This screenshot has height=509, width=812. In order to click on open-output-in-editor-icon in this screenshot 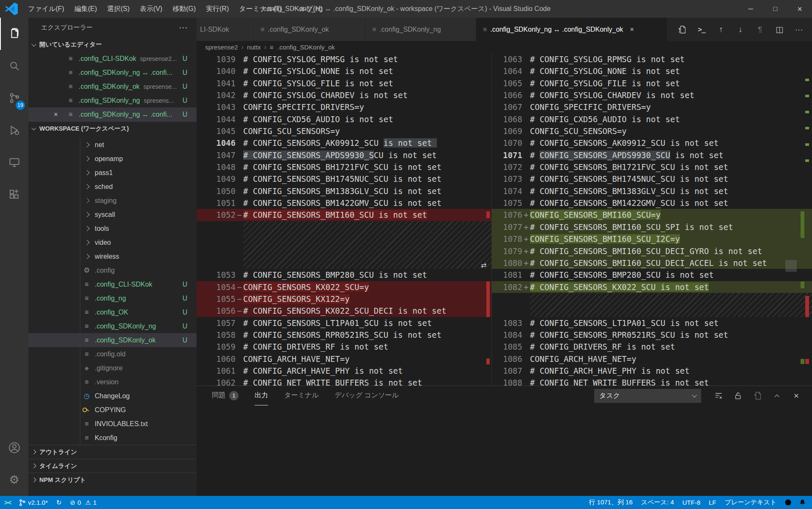, I will do `click(757, 396)`.